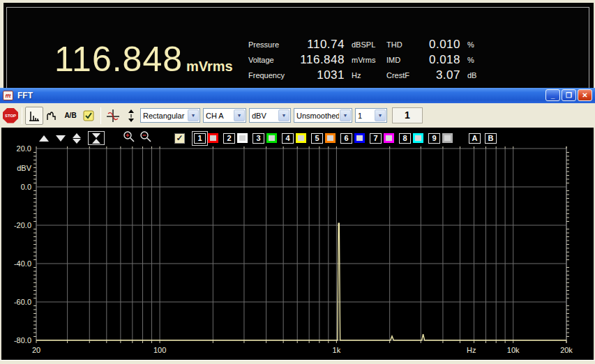 The height and width of the screenshot is (364, 595). Describe the element at coordinates (271, 60) in the screenshot. I see `voltage-label: Voltage` at that location.